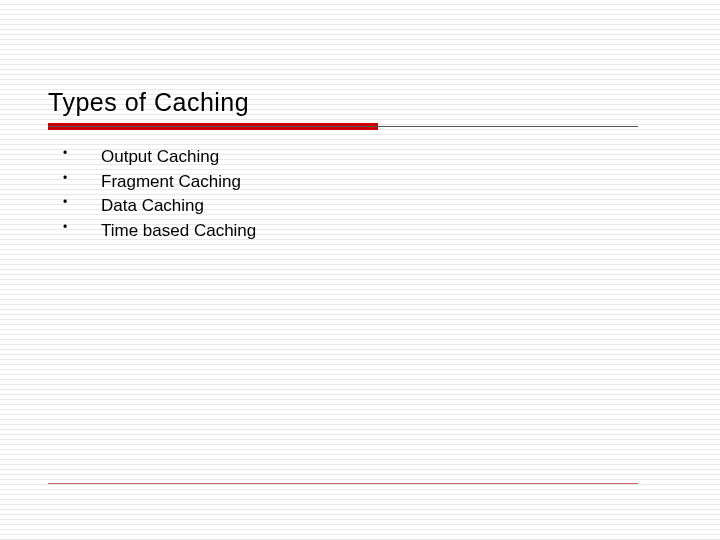  Describe the element at coordinates (368, 158) in the screenshot. I see `list-item: Output Caching` at that location.